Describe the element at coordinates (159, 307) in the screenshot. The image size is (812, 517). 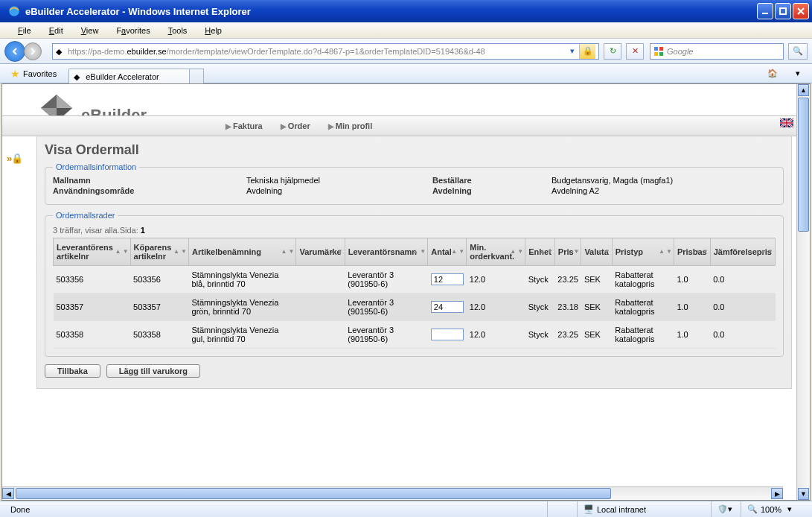
I see `table-cell: 503357` at that location.